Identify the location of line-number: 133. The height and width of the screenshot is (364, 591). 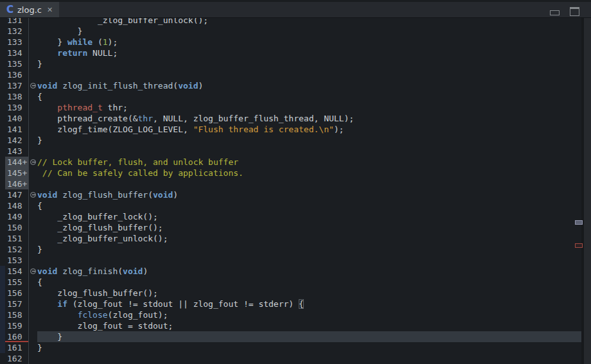
(17, 42).